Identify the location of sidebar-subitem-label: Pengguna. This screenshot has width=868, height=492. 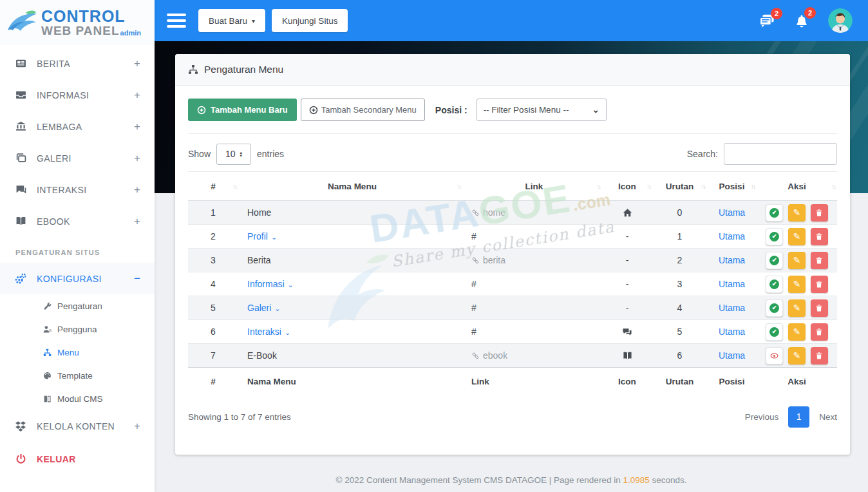
(77, 330).